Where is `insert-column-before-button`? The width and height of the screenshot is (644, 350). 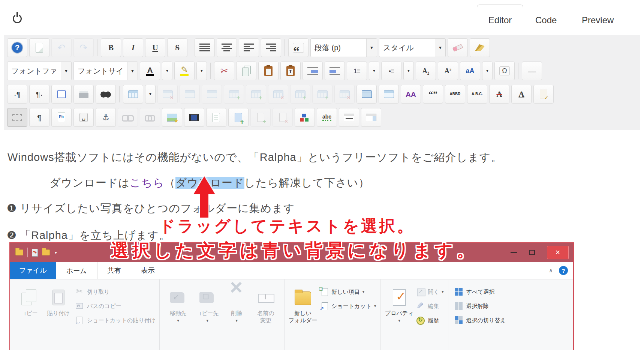 insert-column-before-button is located at coordinates (300, 94).